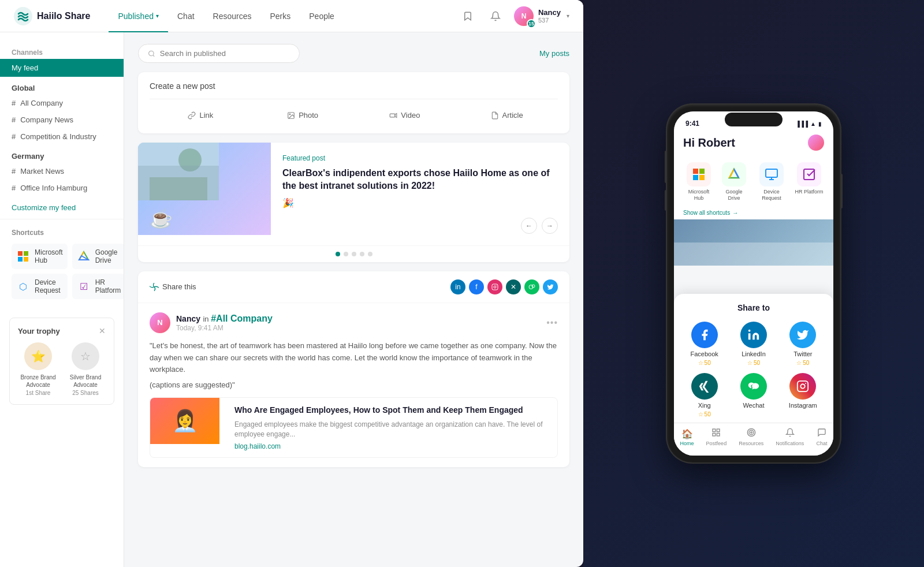 The image size is (924, 567). What do you see at coordinates (280, 16) in the screenshot?
I see `nav-perks: Perks` at bounding box center [280, 16].